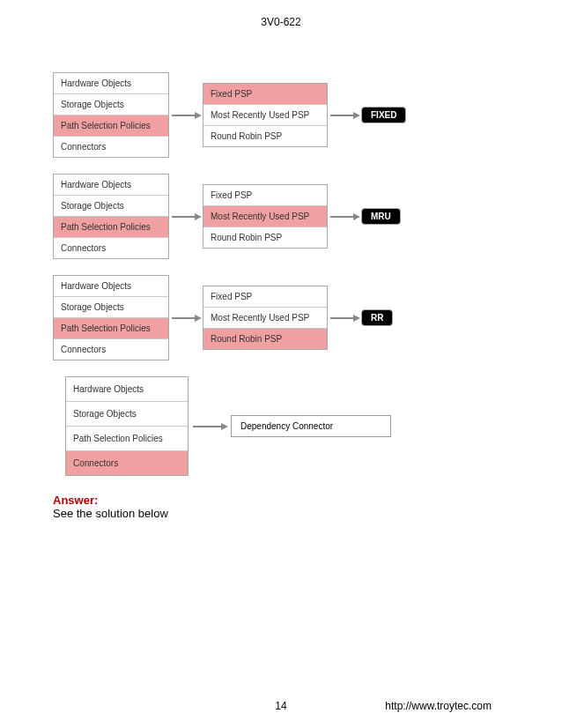 The height and width of the screenshot is (728, 562). What do you see at coordinates (281, 507) in the screenshot?
I see `answer-block: Answer: See the solution below` at bounding box center [281, 507].